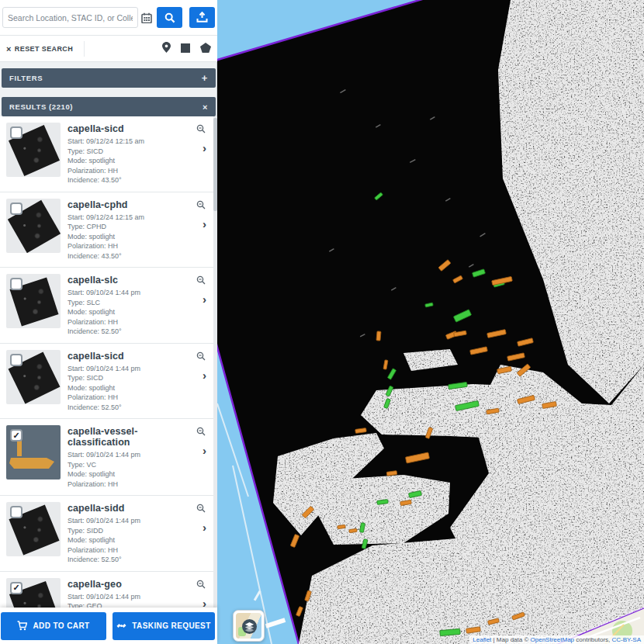 The width and height of the screenshot is (644, 644). I want to click on draw-rectangle-icon, so click(185, 49).